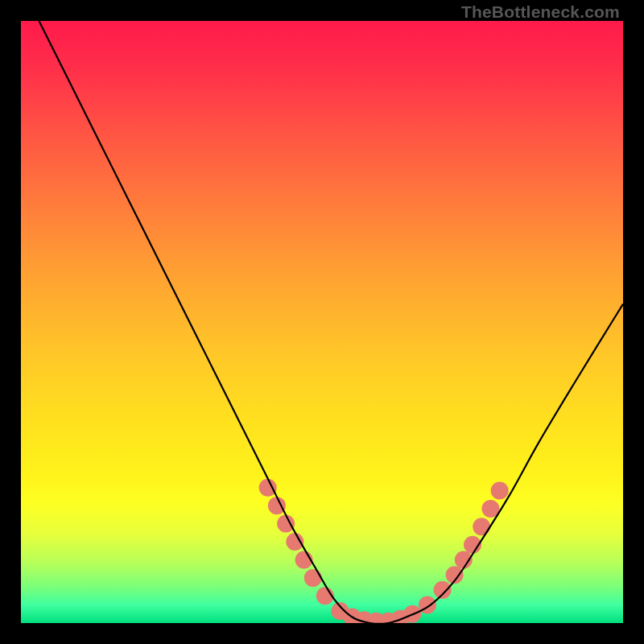 This screenshot has height=644, width=644. I want to click on watermark-label: TheBottleneck.com, so click(541, 12).